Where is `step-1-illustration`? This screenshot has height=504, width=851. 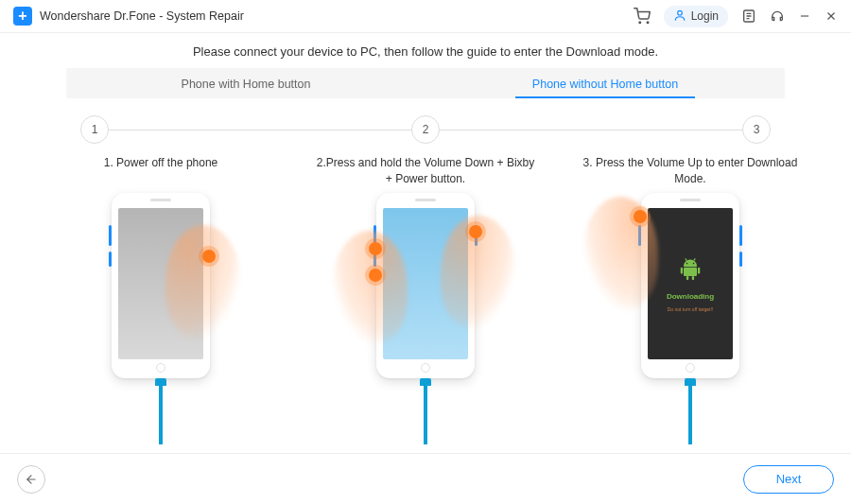
step-1-illustration is located at coordinates (161, 316).